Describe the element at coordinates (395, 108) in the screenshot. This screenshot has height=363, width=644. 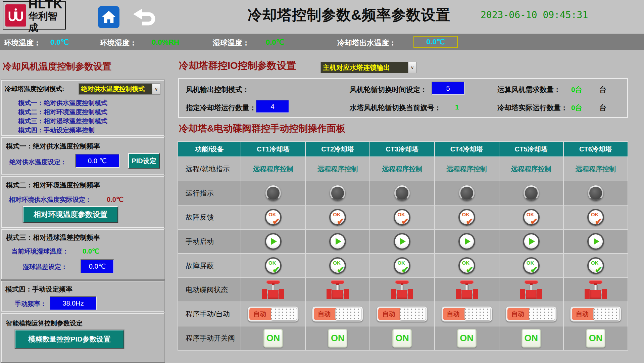
I see `rotate-flag-label: 水塔风机轮循切换当前旗号：` at that location.